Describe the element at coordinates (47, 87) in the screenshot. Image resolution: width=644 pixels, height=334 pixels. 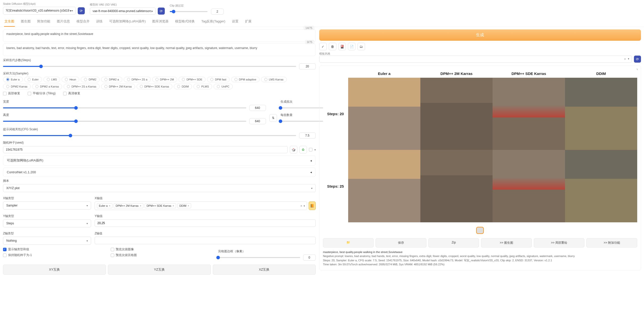
I see `sampler-dpm2-a-karras: DPM2 a Karras` at that location.